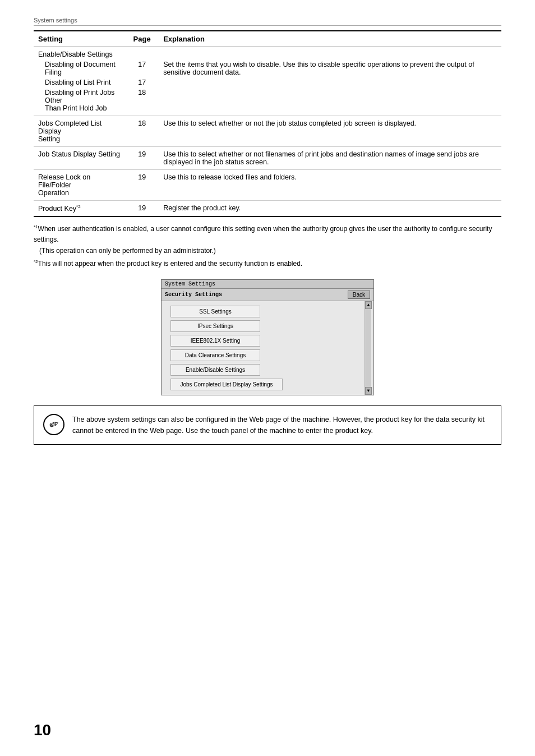  I want to click on footnote-2-mark: *2, so click(36, 261).